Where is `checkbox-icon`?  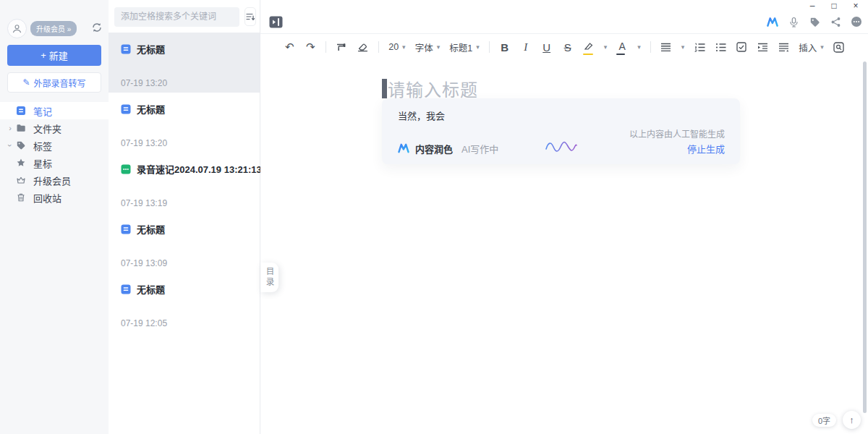 checkbox-icon is located at coordinates (741, 47).